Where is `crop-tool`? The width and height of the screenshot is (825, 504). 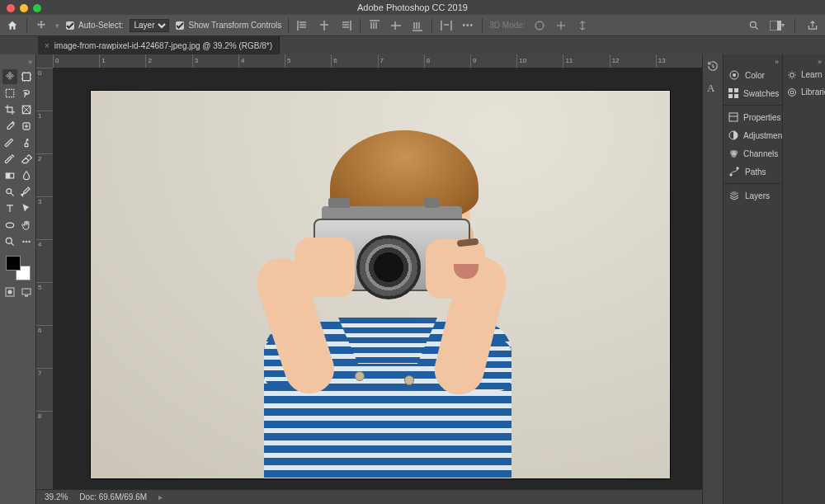
crop-tool is located at coordinates (10, 110).